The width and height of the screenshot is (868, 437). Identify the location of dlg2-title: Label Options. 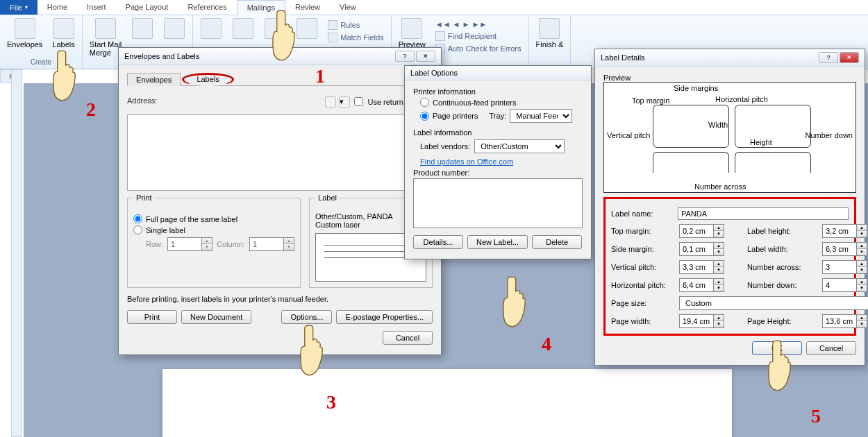
(434, 73).